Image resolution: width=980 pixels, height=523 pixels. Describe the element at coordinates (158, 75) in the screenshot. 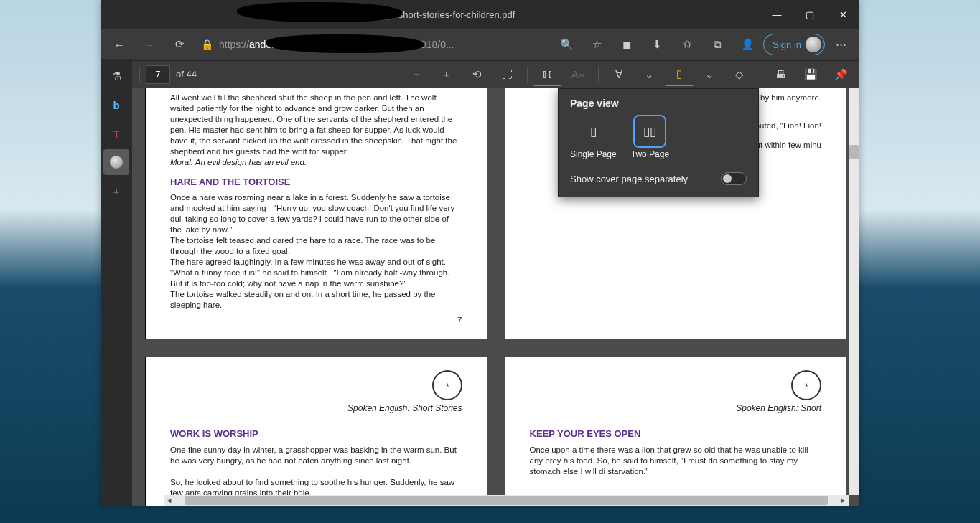

I see `page-number-input` at that location.